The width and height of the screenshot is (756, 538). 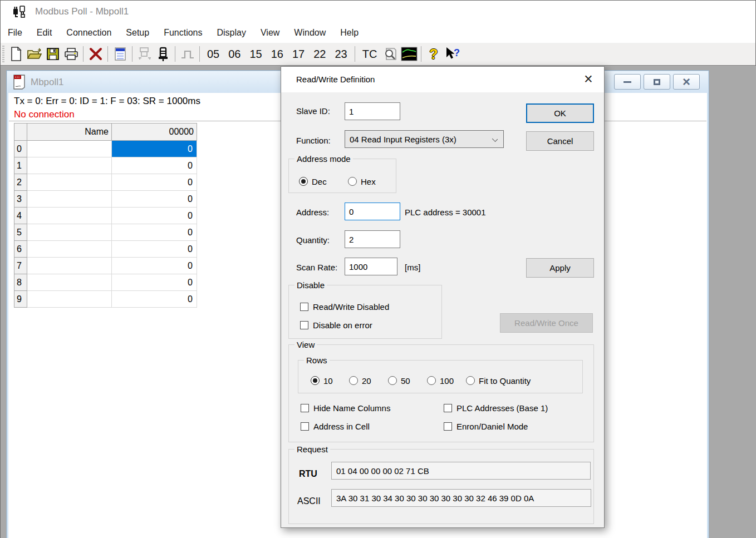 What do you see at coordinates (106, 216) in the screenshot?
I see `table-row: 4 0` at bounding box center [106, 216].